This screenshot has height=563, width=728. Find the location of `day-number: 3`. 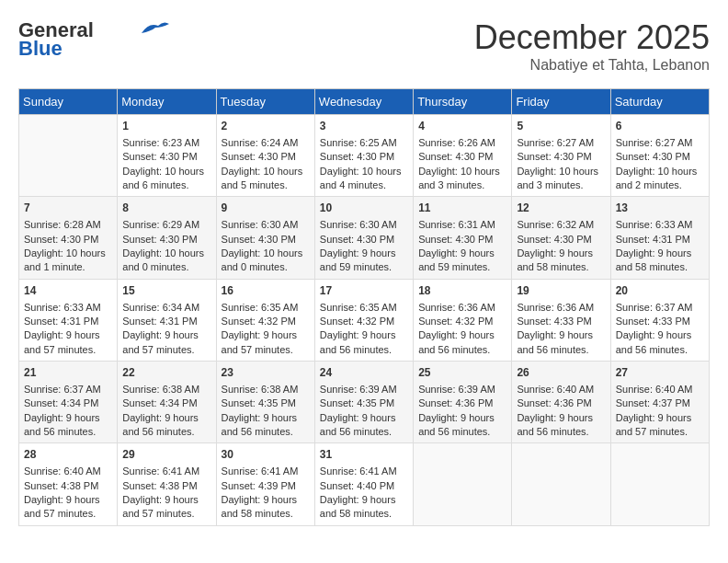

day-number: 3 is located at coordinates (364, 127).